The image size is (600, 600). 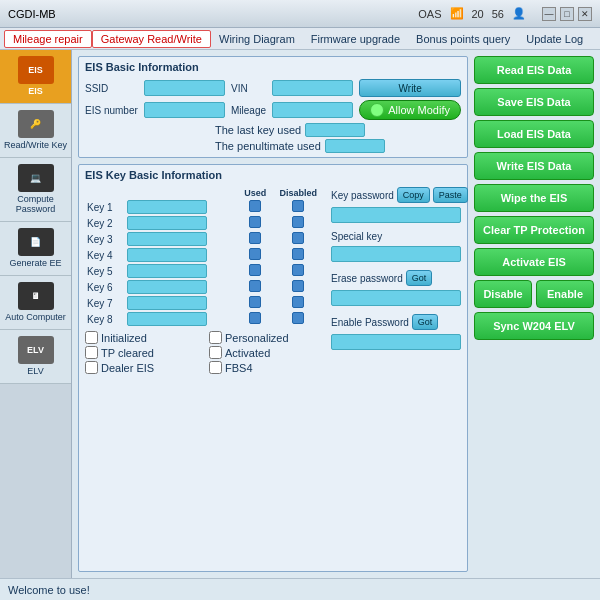 What do you see at coordinates (36, 146) in the screenshot?
I see `sidebar-readwrite-label: Read/Write Key` at bounding box center [36, 146].